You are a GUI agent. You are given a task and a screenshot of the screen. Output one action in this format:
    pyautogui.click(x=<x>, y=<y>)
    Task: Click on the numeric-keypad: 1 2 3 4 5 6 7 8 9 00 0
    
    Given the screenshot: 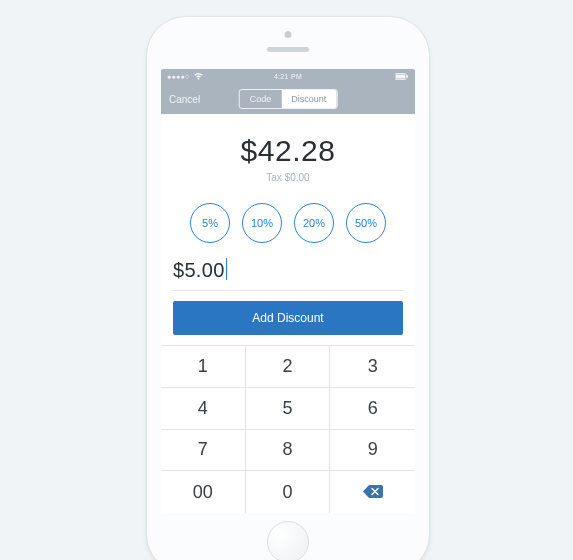 What is the action you would take?
    pyautogui.click(x=288, y=429)
    